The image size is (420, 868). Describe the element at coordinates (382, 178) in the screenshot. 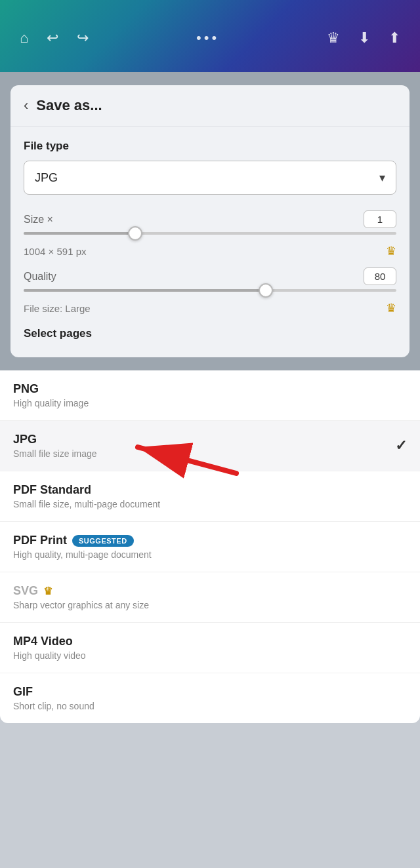

I see `dropdown-arrow-icon: ▾` at that location.